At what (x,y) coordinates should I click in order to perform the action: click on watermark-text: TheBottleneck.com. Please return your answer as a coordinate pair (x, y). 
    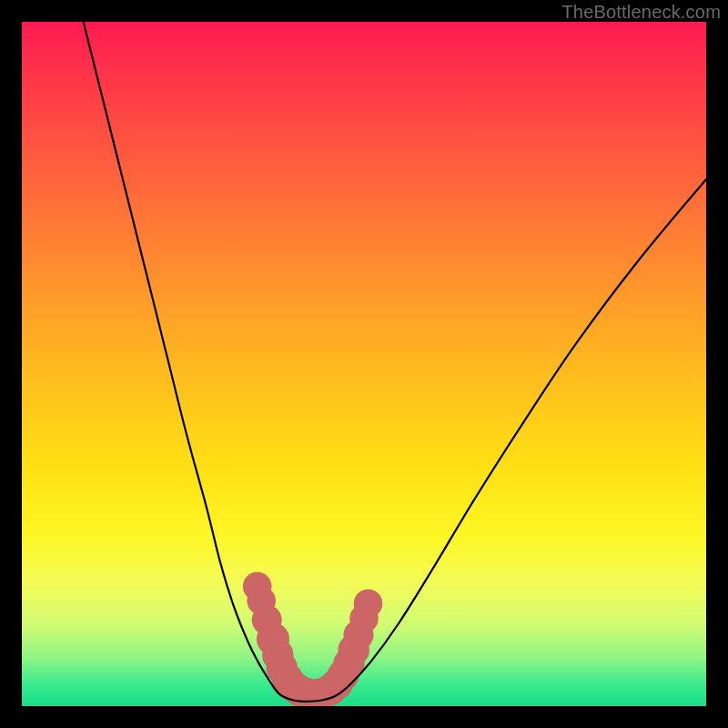
    Looking at the image, I should click on (641, 13).